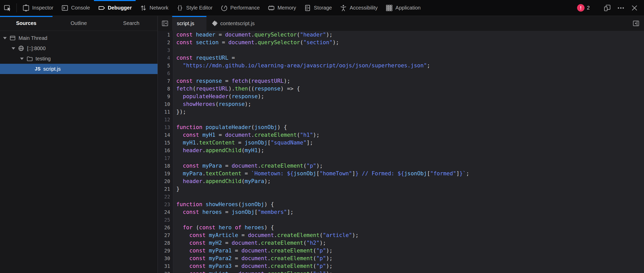  What do you see at coordinates (165, 58) in the screenshot?
I see `line-number: 4` at bounding box center [165, 58].